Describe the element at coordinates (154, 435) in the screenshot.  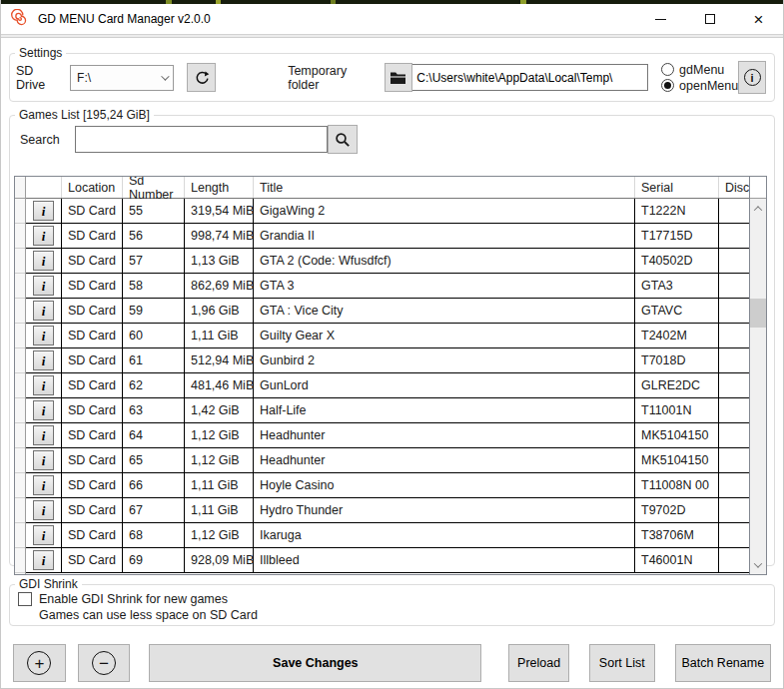
I see `cell-sd-number: 64` at that location.